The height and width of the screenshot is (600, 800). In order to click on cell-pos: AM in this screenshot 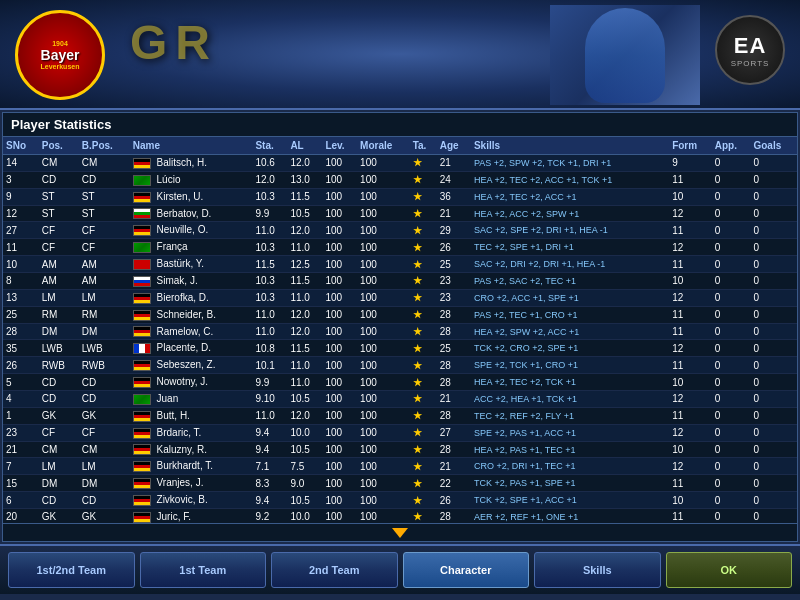, I will do `click(59, 264)`.